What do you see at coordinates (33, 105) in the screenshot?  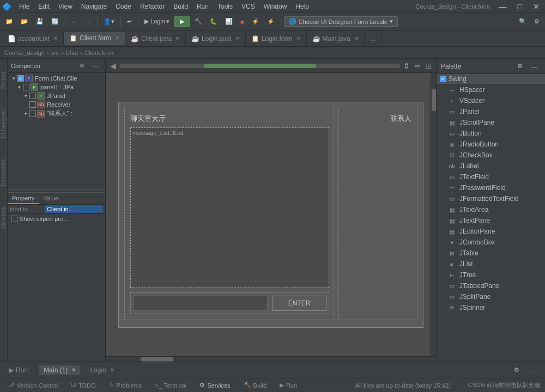 I see `tree-checkbox-receiver` at bounding box center [33, 105].